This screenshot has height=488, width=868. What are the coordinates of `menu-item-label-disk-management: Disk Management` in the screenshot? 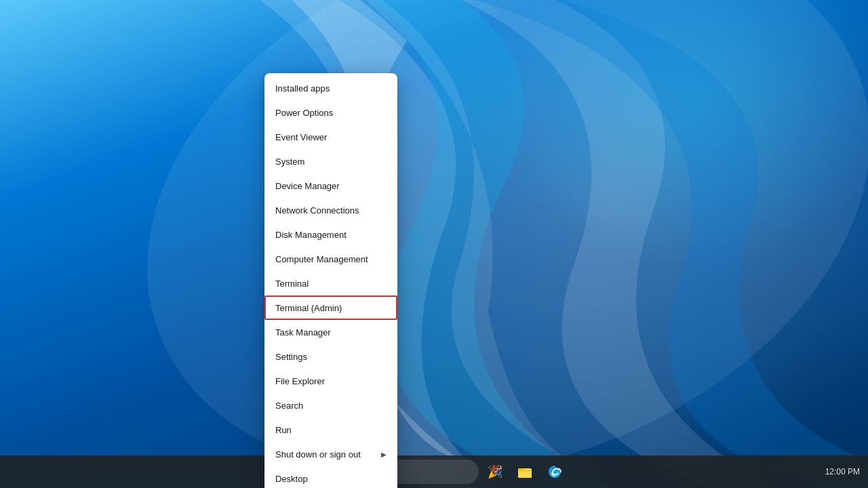 It's located at (311, 235).